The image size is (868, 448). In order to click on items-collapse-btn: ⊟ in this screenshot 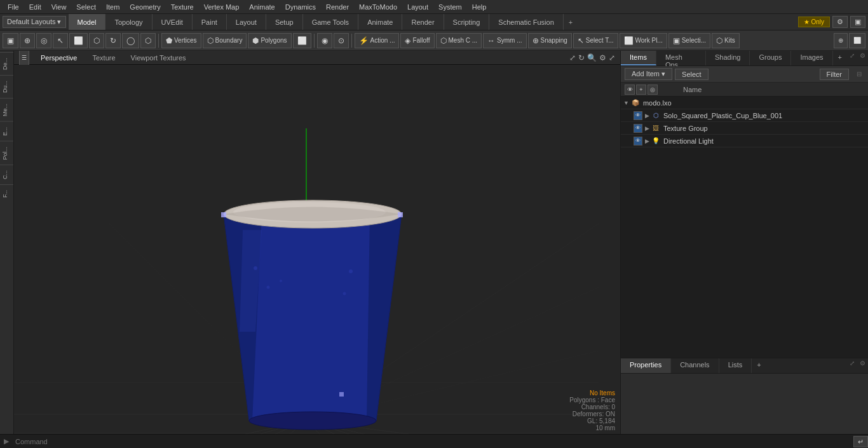, I will do `click(859, 74)`.